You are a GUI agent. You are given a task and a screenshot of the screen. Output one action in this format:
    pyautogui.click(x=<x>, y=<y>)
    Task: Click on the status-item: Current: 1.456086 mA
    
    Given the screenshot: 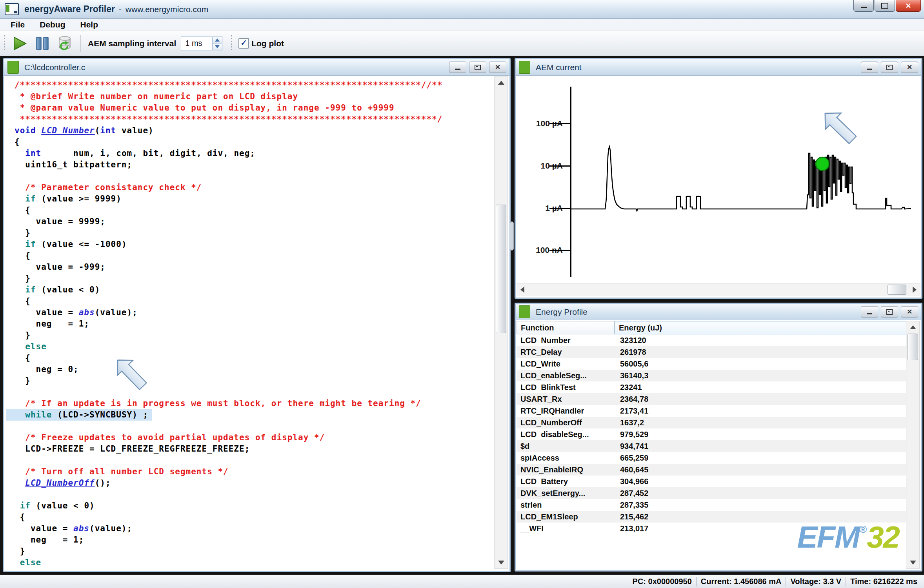 What is the action you would take?
    pyautogui.click(x=741, y=582)
    